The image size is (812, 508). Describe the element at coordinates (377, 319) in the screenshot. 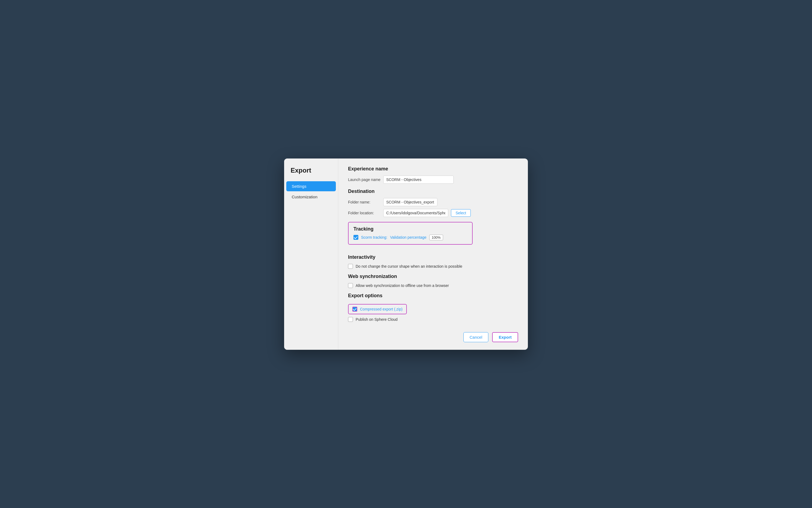

I see `publish-cloud-label: Publish on Sphere Cloud` at that location.